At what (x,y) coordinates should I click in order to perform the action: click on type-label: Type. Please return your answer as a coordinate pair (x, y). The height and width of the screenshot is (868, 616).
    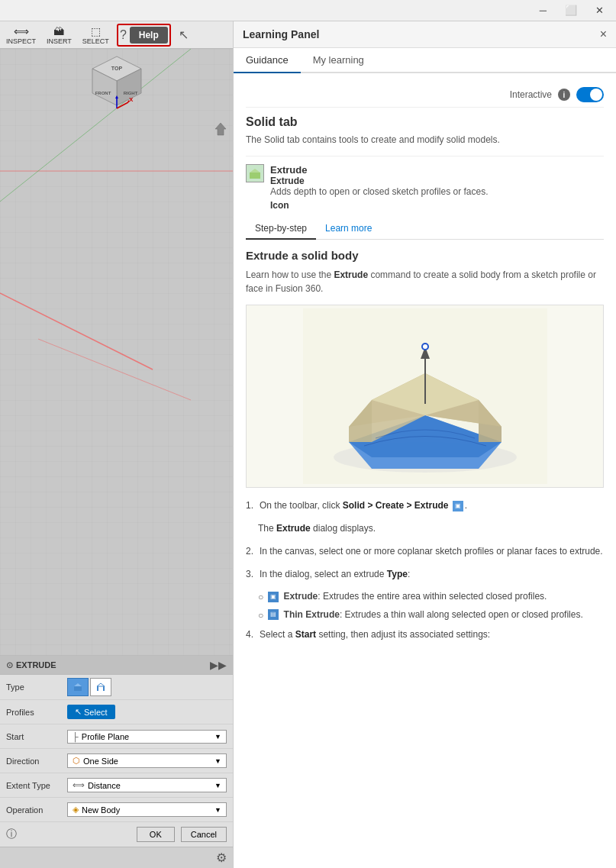
    Looking at the image, I should click on (37, 687).